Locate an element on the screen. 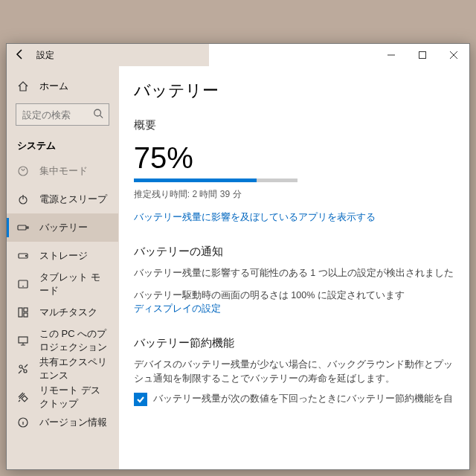 The image size is (476, 476). sidebar-item-shared: 共有エクスペリエンス is located at coordinates (62, 369).